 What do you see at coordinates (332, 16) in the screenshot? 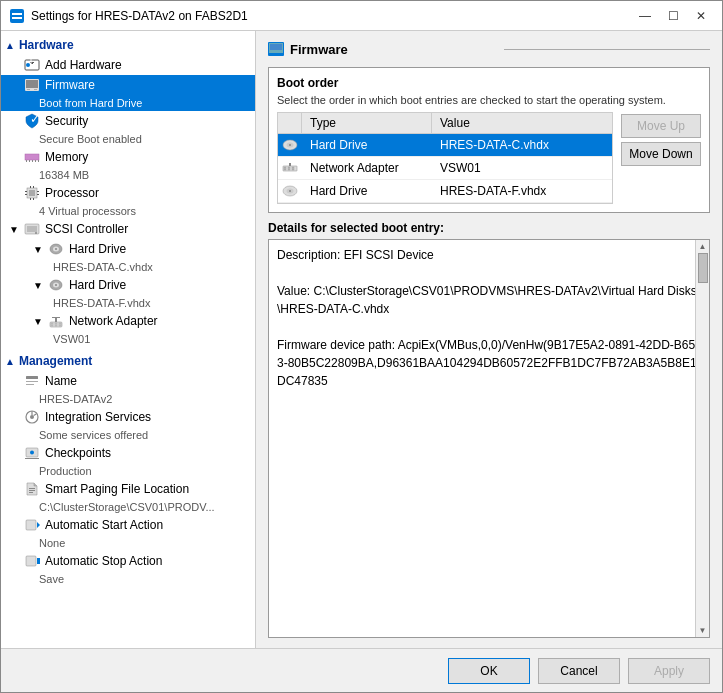
I see `window-title: Settings for HRES-DATAv2 on FABS2D1` at bounding box center [332, 16].